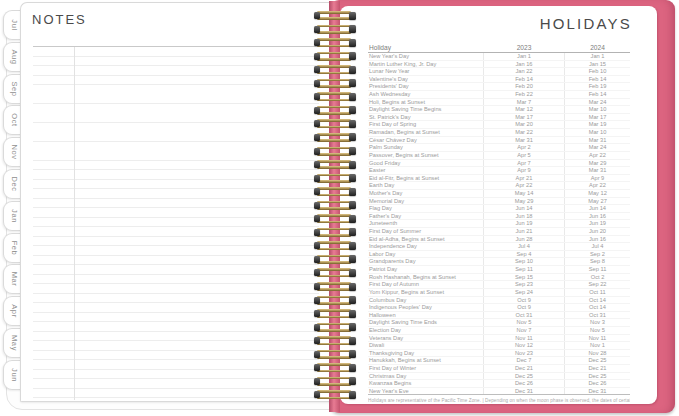 This screenshot has width=679, height=416. I want to click on holiday-name-cell: Eid al-Fitr, Begins at Sunset, so click(426, 178).